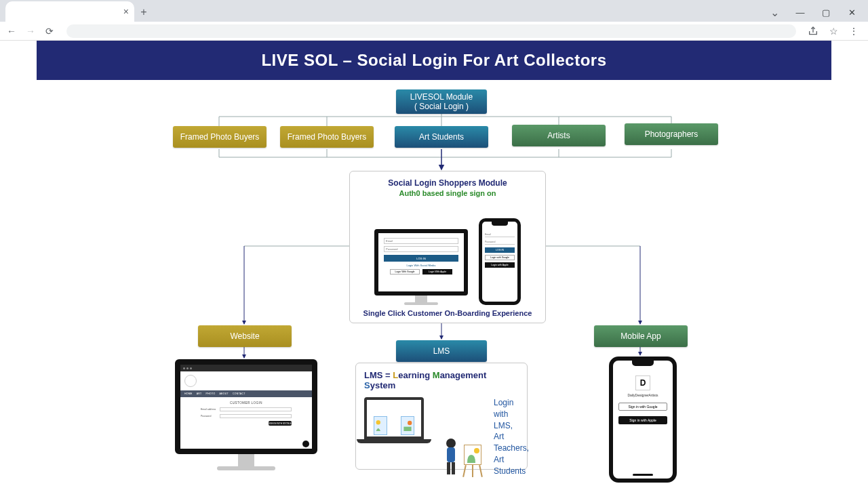 The image size is (868, 488). I want to click on site-form-title: CUSTOMER LOGIN, so click(246, 403).